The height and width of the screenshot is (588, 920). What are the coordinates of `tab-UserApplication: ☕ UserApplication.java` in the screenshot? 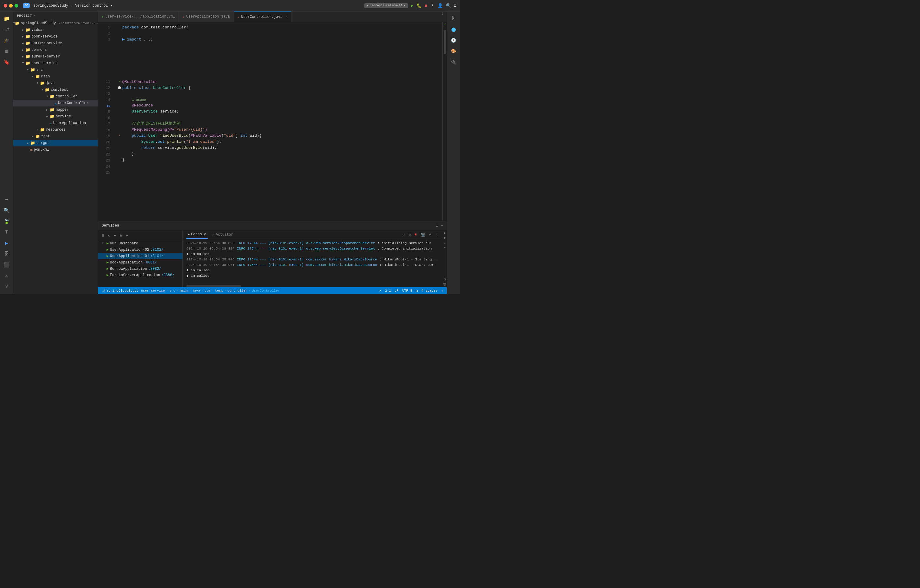 It's located at (206, 17).